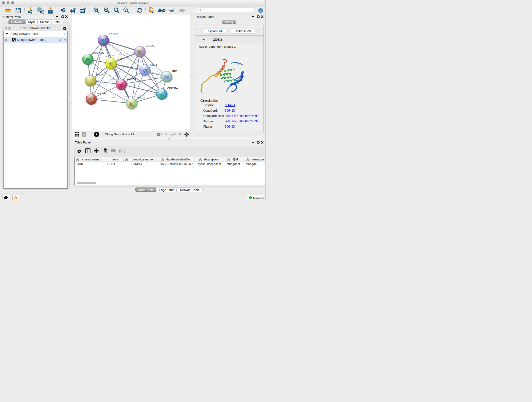 This screenshot has width=532, height=402. Describe the element at coordinates (150, 46) in the screenshot. I see `svg-text: CCNA1` at that location.